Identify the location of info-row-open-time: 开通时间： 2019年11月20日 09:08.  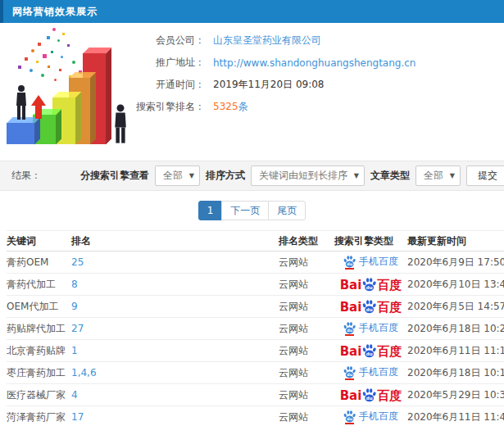
(311, 85).